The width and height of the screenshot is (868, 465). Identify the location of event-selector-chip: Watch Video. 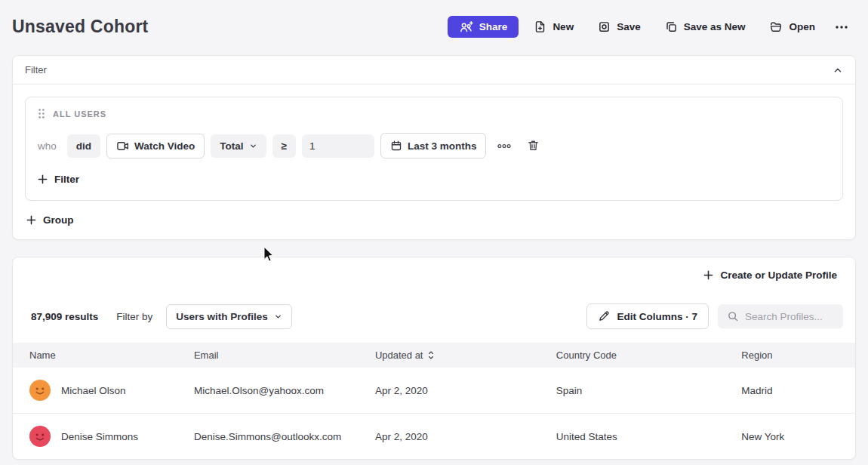
(155, 146).